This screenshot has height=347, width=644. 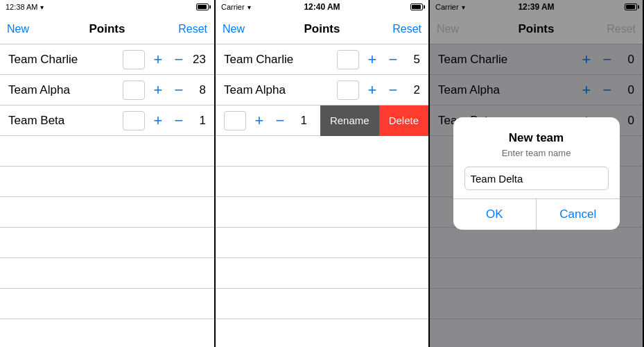 I want to click on table-row: Team Charlie + − 23, so click(x=107, y=60).